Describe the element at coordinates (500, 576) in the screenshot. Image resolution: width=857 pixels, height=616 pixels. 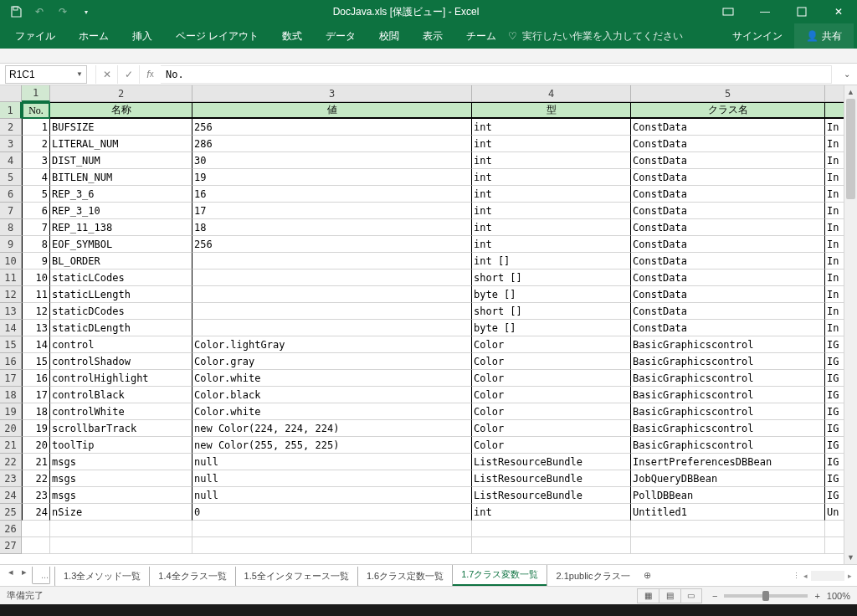
I see `sheet-tab: 1.7クラス変数一覧` at that location.